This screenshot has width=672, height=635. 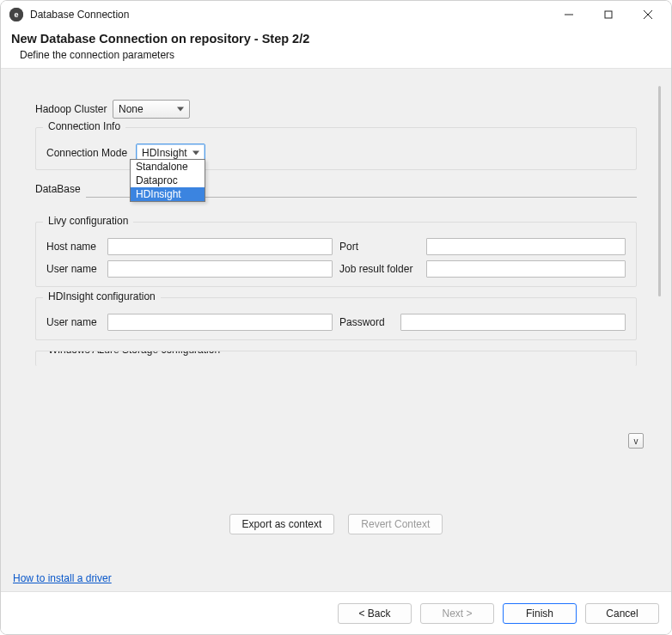 What do you see at coordinates (336, 55) in the screenshot?
I see `page-subtitle: Define the connection parameters` at bounding box center [336, 55].